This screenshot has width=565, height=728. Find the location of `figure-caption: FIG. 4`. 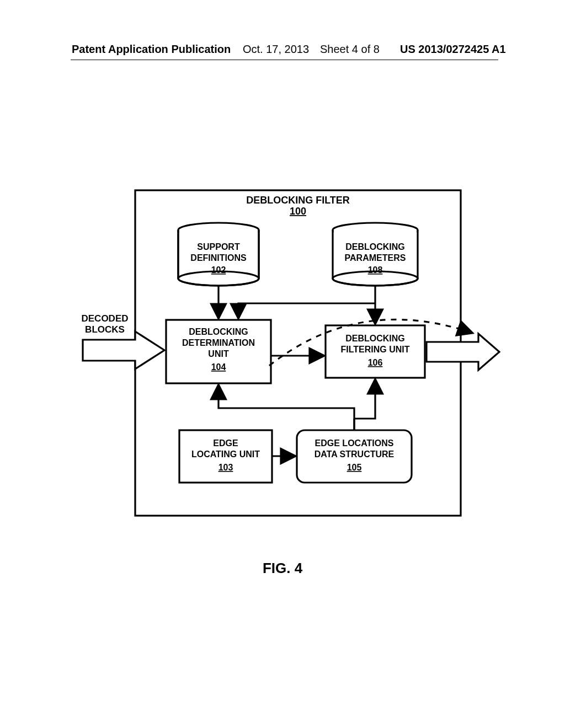

figure-caption: FIG. 4 is located at coordinates (282, 568).